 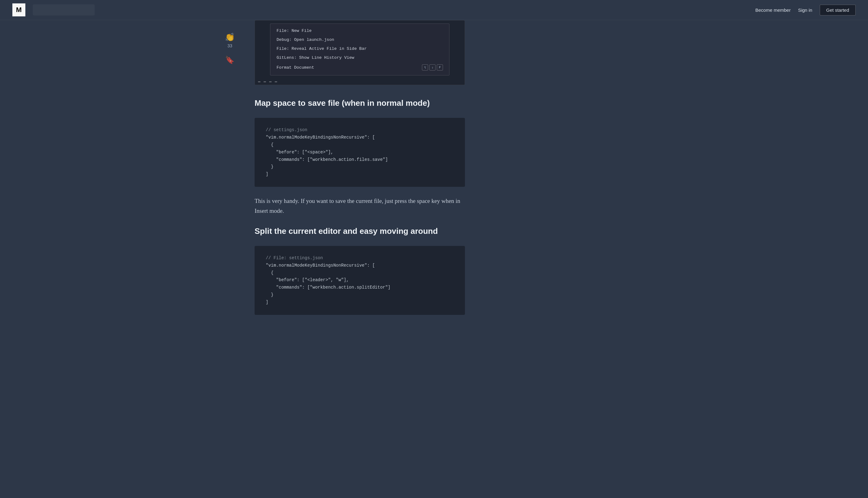 I want to click on header-left: M, so click(x=53, y=10).